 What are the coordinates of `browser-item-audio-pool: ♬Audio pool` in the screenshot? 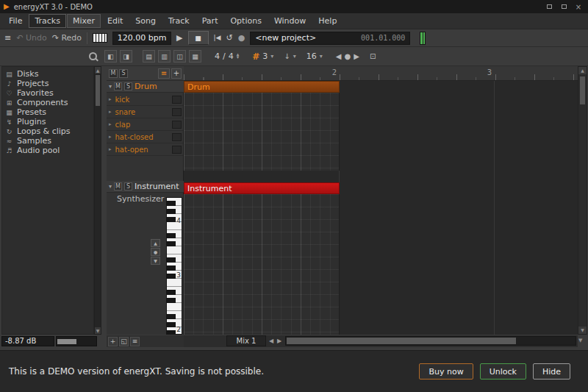 It's located at (48, 150).